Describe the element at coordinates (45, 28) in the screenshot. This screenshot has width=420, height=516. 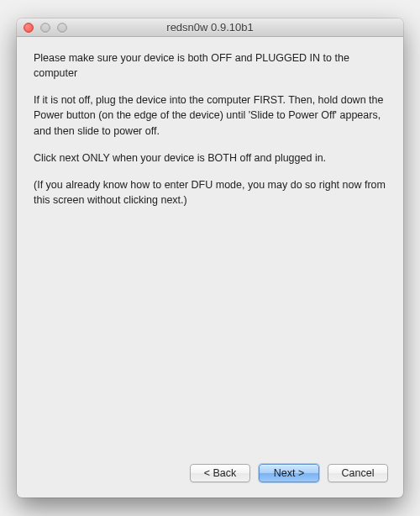
I see `traffic-lights` at that location.